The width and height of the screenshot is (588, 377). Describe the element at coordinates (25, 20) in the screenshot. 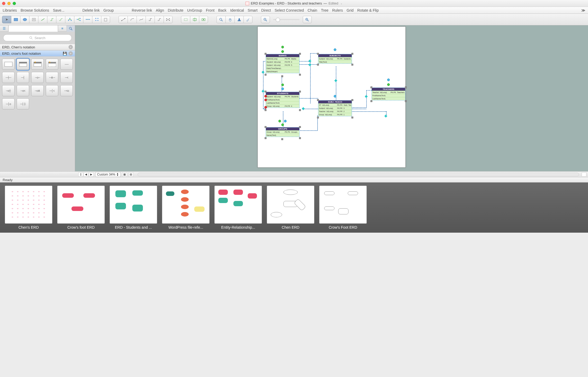

I see `ellipse-tool` at that location.